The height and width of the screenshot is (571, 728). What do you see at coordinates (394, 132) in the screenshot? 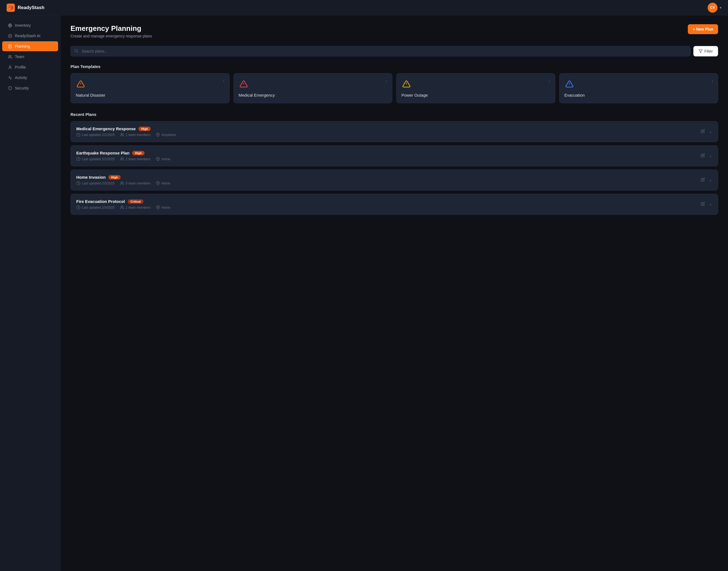
I see `plan-card-medical-emergency-response: Medical Emergency Response High Last upd…` at bounding box center [394, 132].